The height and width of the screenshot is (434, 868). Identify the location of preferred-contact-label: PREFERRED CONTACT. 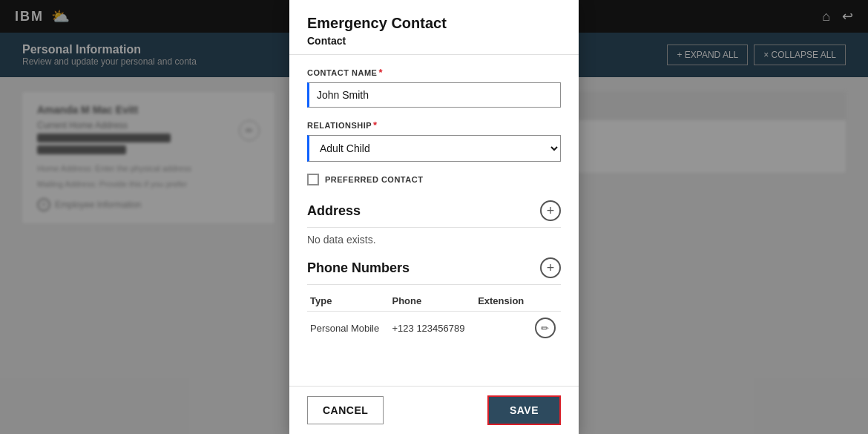
(374, 180).